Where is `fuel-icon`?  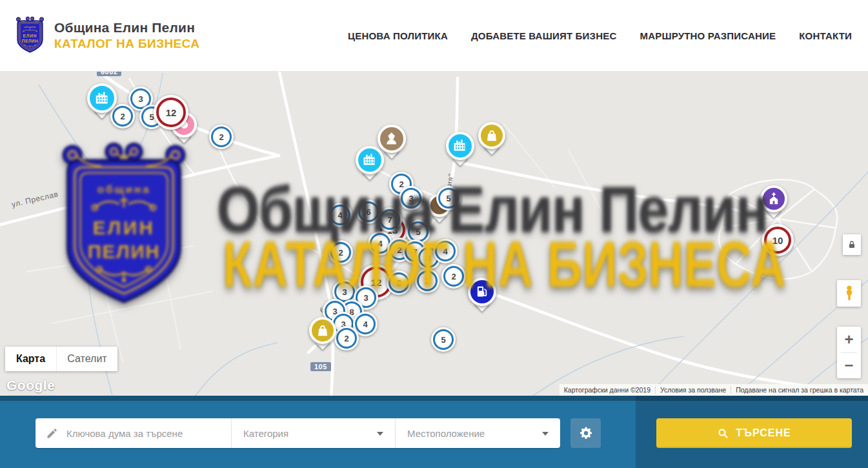 fuel-icon is located at coordinates (482, 292).